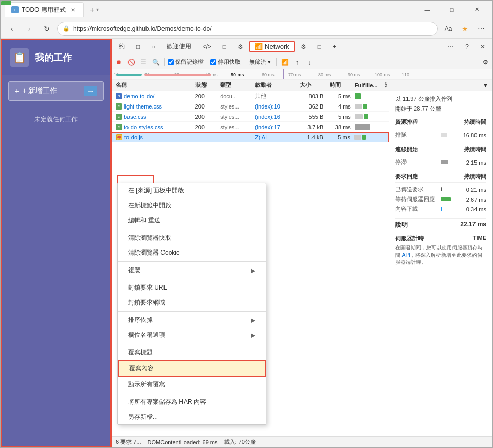 The width and height of the screenshot is (493, 448). Describe the element at coordinates (241, 47) in the screenshot. I see `dt-tab-gear: ⚙` at that location.